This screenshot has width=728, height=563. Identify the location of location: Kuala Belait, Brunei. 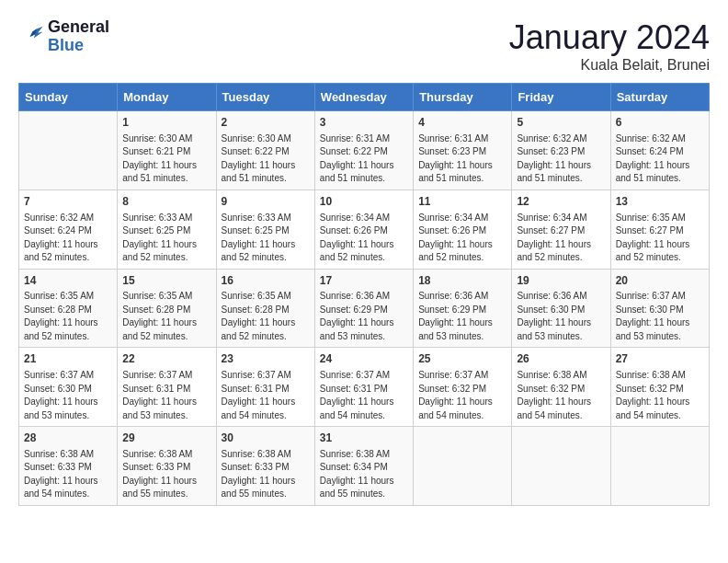
(609, 65).